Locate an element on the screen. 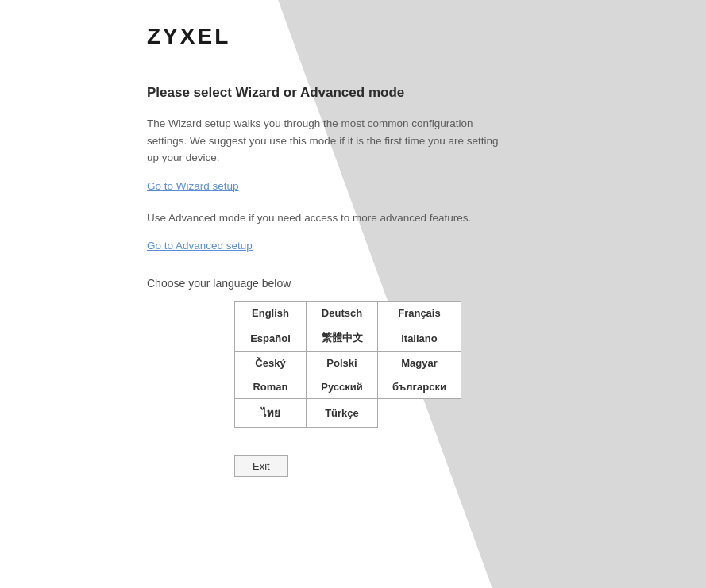  language-option: English is located at coordinates (271, 313).